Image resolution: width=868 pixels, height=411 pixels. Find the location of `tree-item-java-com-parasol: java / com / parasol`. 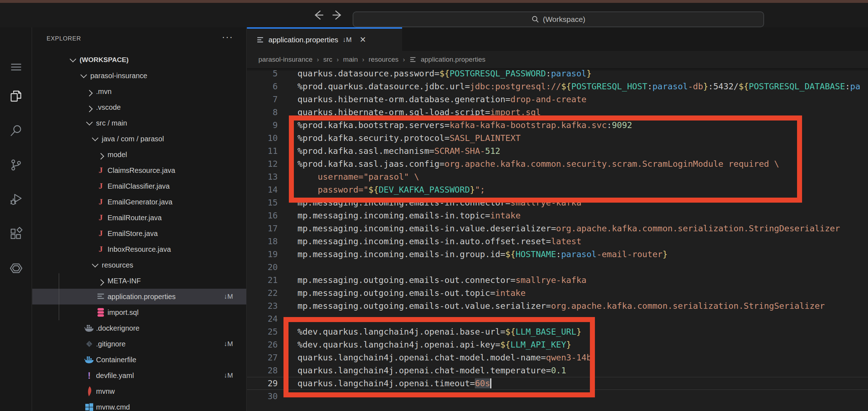

tree-item-java-com-parasol: java / com / parasol is located at coordinates (139, 139).